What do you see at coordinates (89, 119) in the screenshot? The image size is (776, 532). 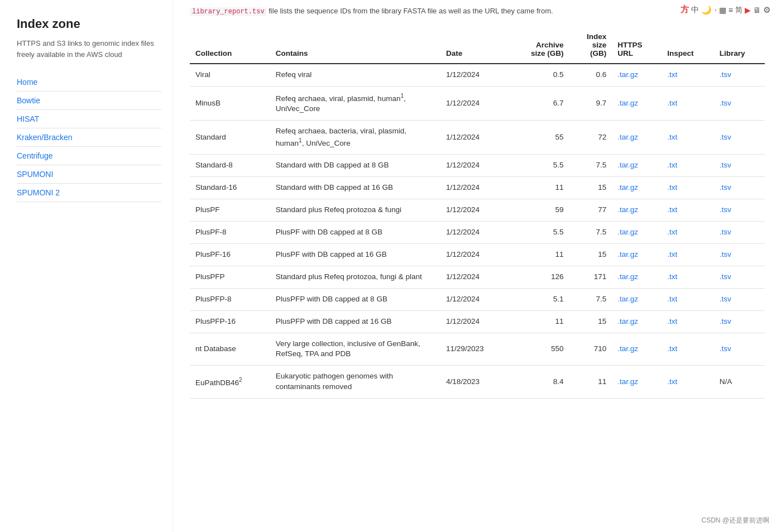 I see `sidebar-nav-link-hisat: HISAT` at bounding box center [89, 119].